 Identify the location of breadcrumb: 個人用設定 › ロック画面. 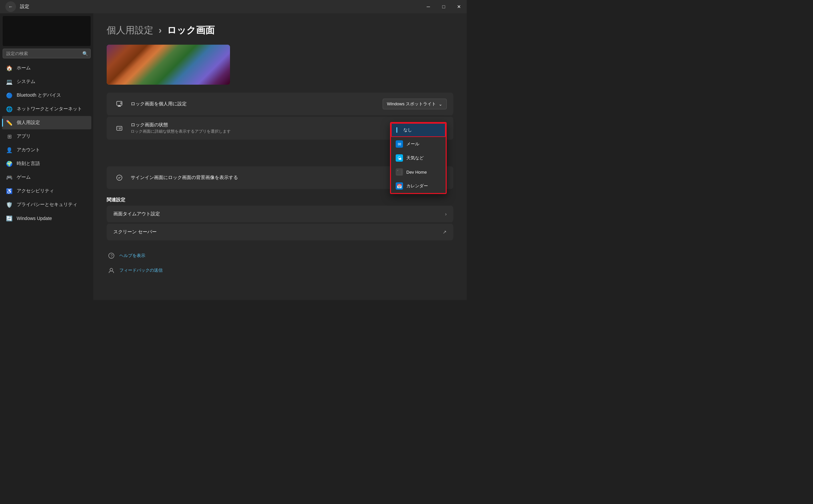
(280, 30).